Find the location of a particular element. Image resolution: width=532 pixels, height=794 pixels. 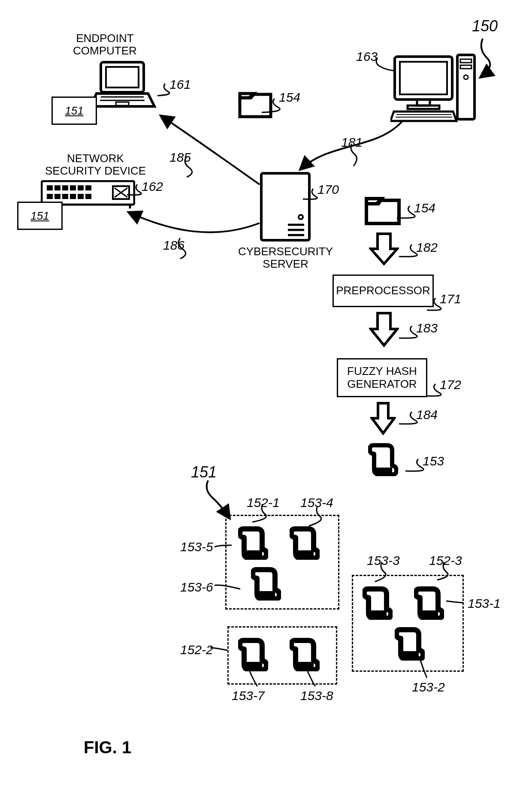

folder-icon-top is located at coordinates (255, 106).